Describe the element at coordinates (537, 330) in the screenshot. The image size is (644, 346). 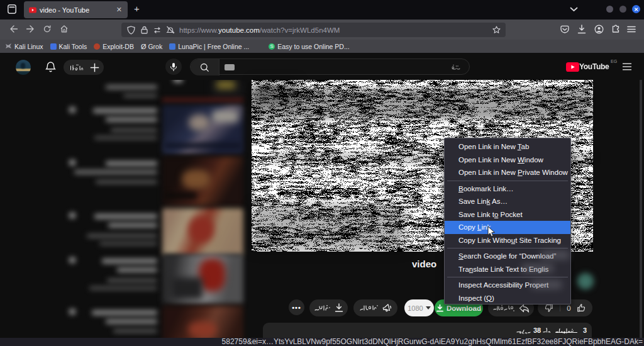
I see `svg-text: 38` at that location.